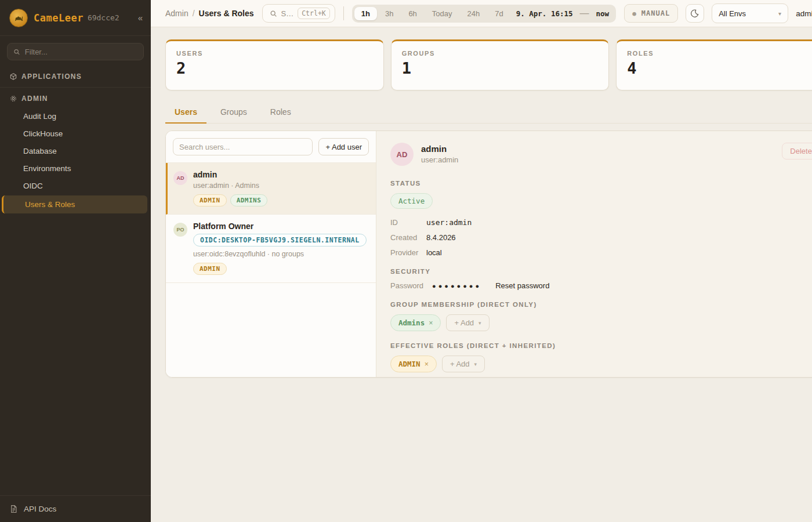 The height and width of the screenshot is (522, 812). What do you see at coordinates (234, 113) in the screenshot?
I see `tab-groups: Groups` at bounding box center [234, 113].